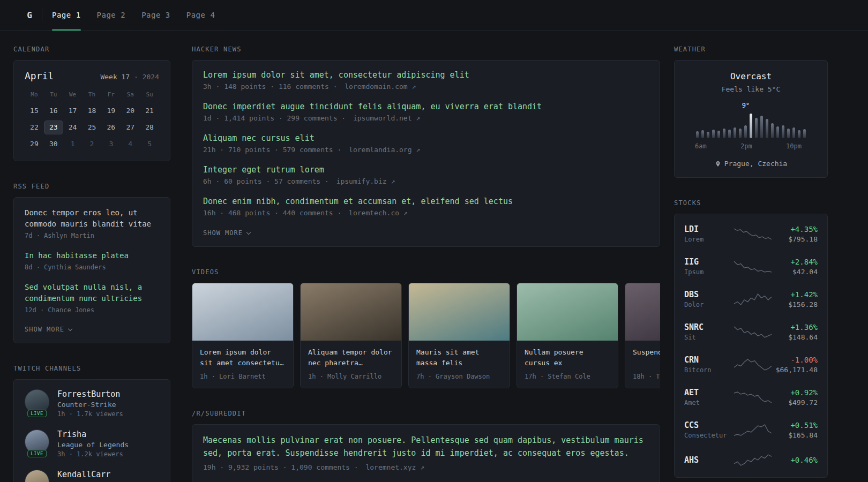 The height and width of the screenshot is (482, 868). What do you see at coordinates (111, 144) in the screenshot?
I see `calendar-day: 3` at bounding box center [111, 144].